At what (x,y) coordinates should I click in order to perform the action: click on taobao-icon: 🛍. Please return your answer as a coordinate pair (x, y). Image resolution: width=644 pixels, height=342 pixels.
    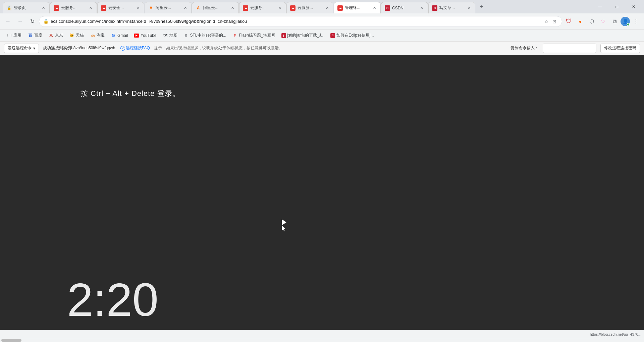
    Looking at the image, I should click on (93, 36).